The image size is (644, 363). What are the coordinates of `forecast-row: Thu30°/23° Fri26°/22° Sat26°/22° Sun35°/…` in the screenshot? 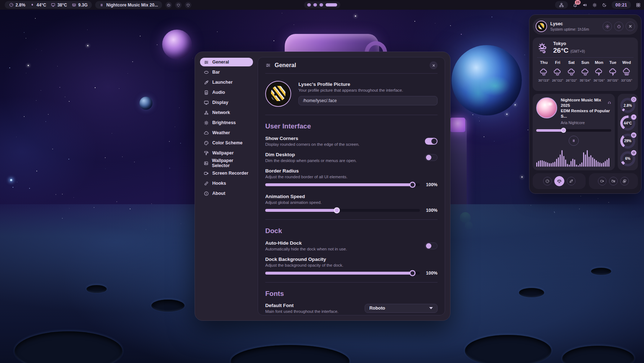 It's located at (585, 71).